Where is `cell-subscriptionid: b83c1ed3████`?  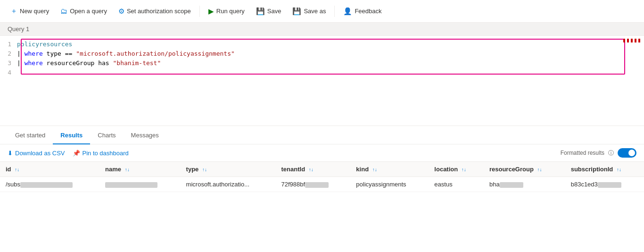
cell-subscriptionid: b83c1ed3████ is located at coordinates (604, 185).